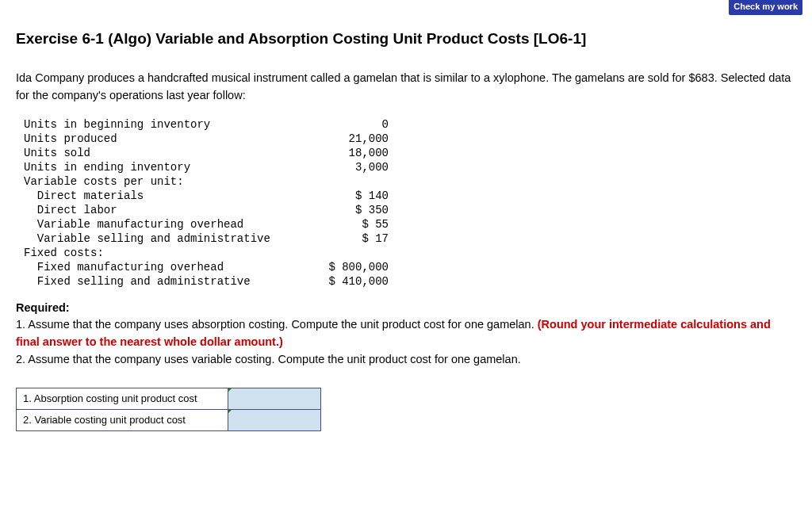 This screenshot has width=812, height=505. I want to click on data-value: $ 17, so click(349, 239).